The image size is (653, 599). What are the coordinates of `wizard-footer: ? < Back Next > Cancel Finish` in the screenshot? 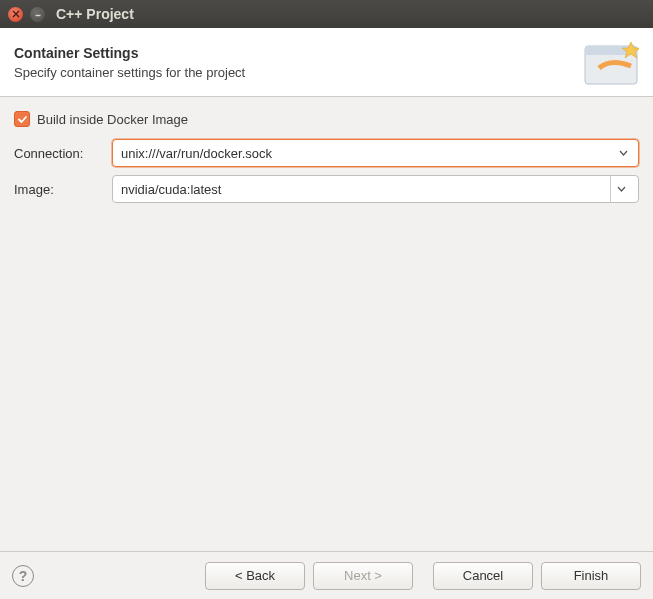 It's located at (326, 575).